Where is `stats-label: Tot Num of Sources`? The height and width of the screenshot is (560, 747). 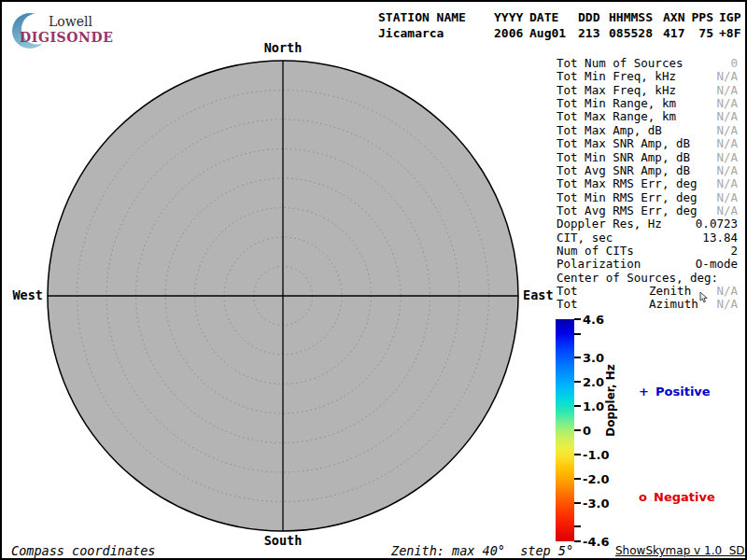
stats-label: Tot Num of Sources is located at coordinates (620, 63).